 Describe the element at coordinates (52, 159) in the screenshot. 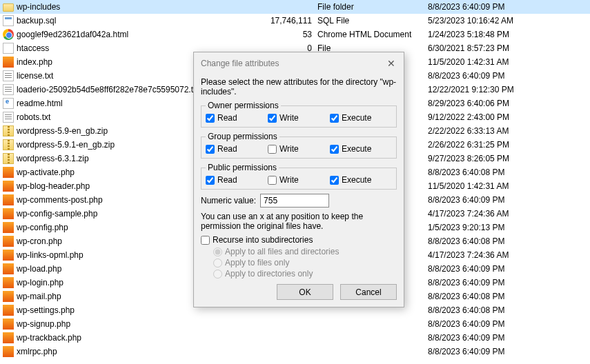

I see `file-name: wordpress-6.3.1.zip` at that location.